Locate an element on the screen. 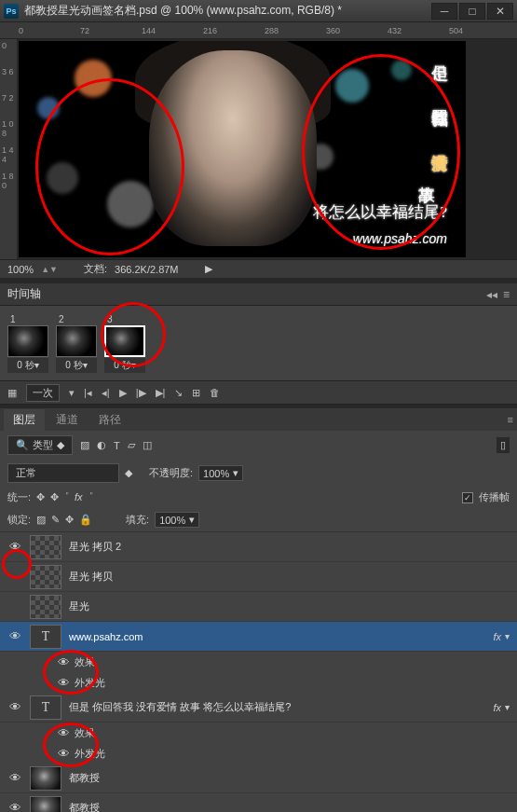 The height and width of the screenshot is (812, 517). lock-all-icon: 🔒 is located at coordinates (86, 520).